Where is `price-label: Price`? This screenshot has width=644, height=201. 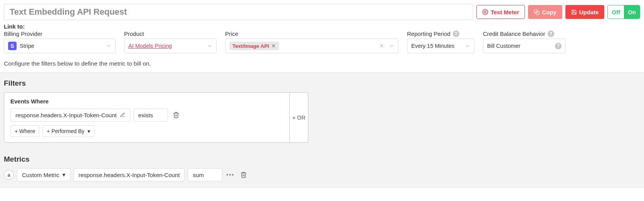 price-label: Price is located at coordinates (312, 34).